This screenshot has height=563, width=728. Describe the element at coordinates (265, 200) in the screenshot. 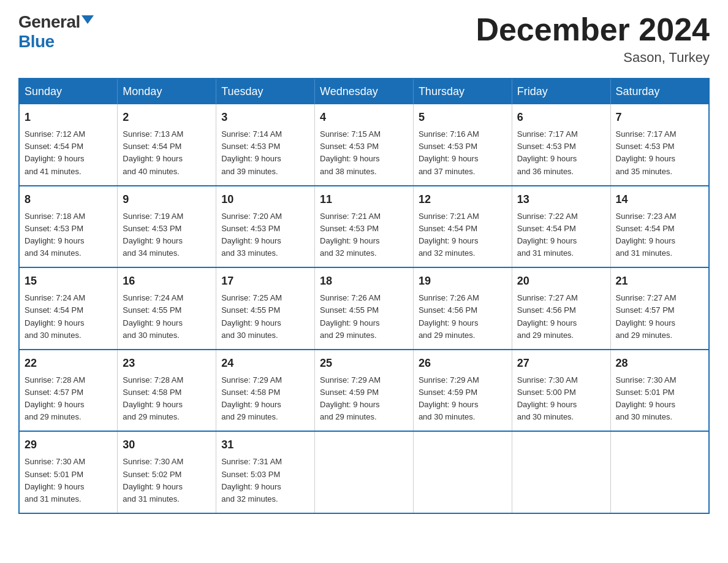

I see `day-number: 10` at that location.